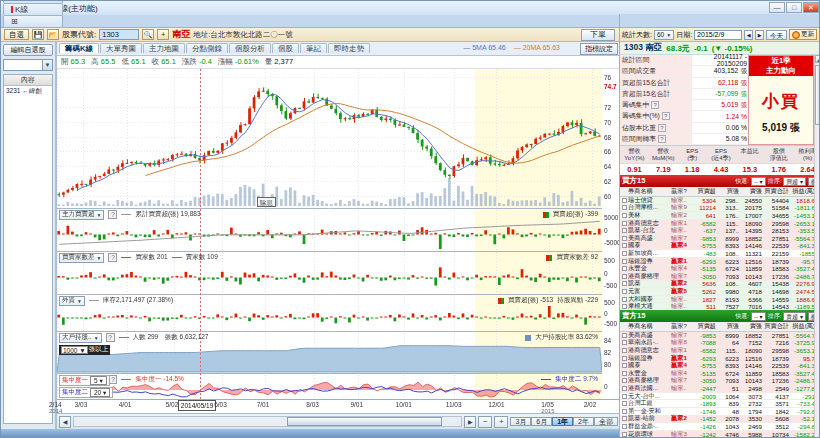 The image size is (820, 438). I want to click on cell-value: 27851, so click(778, 336).